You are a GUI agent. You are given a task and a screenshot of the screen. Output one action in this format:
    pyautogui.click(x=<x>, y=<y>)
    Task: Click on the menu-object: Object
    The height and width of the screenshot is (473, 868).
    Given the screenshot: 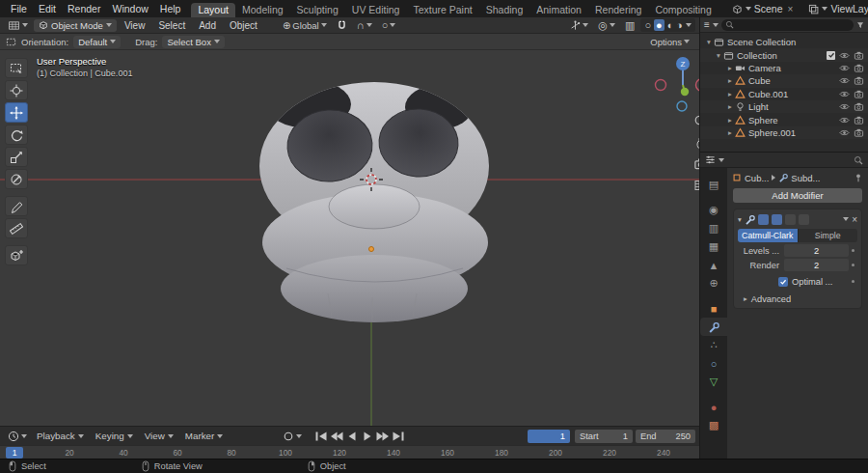 What is the action you would take?
    pyautogui.click(x=243, y=25)
    